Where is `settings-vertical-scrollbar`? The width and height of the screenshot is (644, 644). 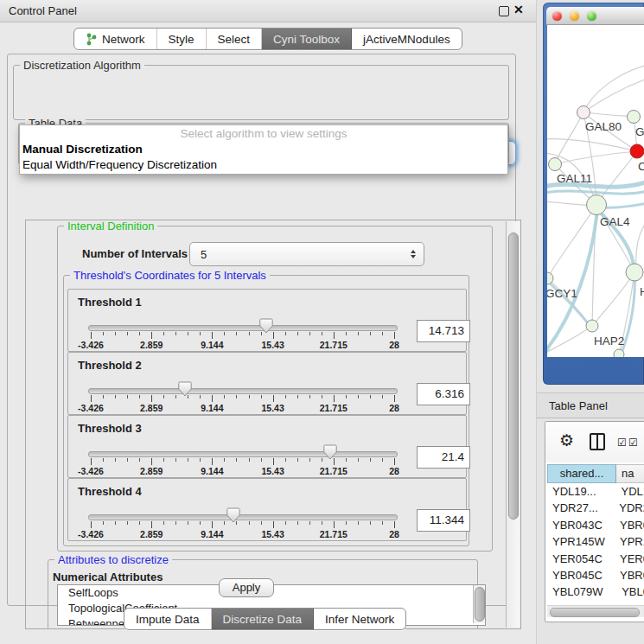
settings-vertical-scrollbar is located at coordinates (513, 424).